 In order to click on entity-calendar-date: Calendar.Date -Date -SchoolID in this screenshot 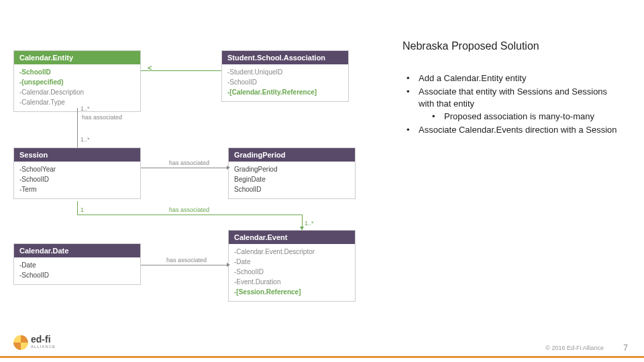, I will do `click(77, 264)`.